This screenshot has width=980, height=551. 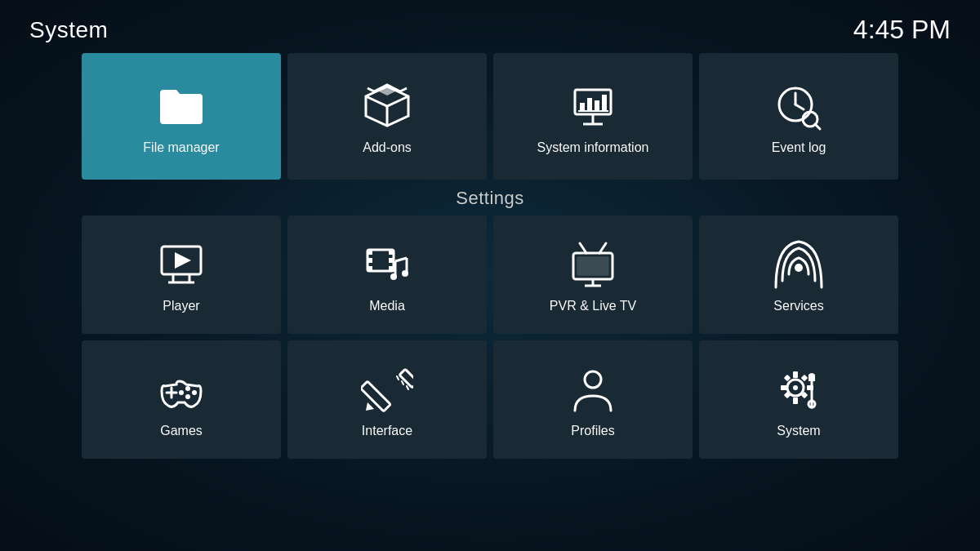 I want to click on person-icon, so click(x=593, y=389).